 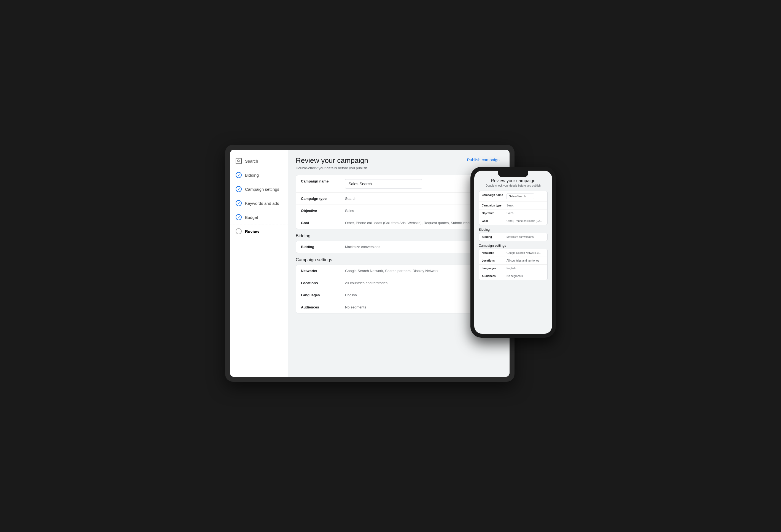 I want to click on phone-campaign-type-row: Campaign type Search, so click(x=513, y=206).